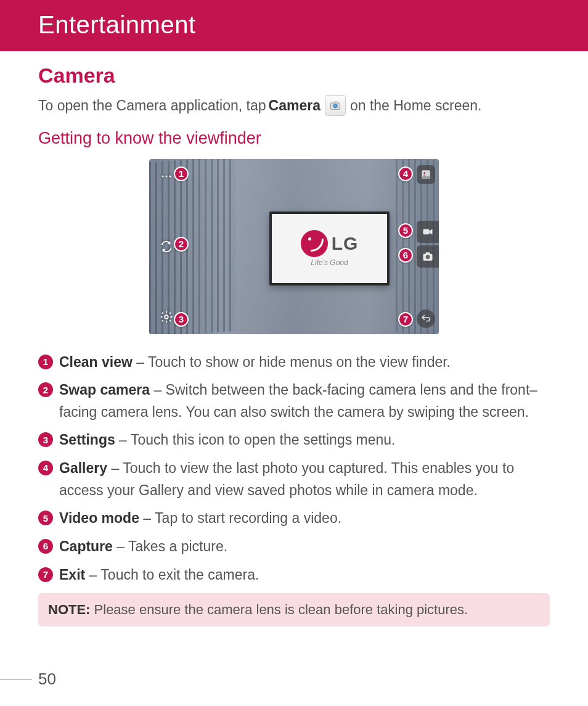  I want to click on page-number: 50, so click(47, 679).